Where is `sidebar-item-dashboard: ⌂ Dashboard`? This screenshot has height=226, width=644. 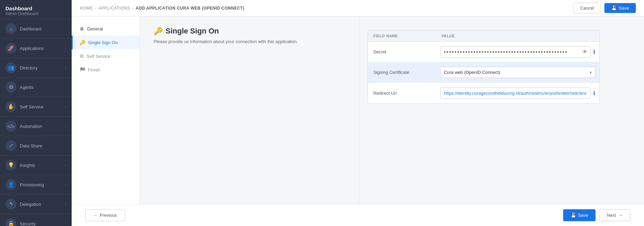
sidebar-item-dashboard: ⌂ Dashboard is located at coordinates (36, 29).